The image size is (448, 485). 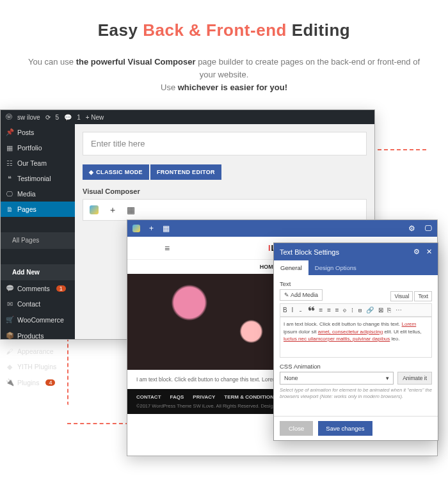 I want to click on updates-icon: ⟳, so click(x=48, y=118).